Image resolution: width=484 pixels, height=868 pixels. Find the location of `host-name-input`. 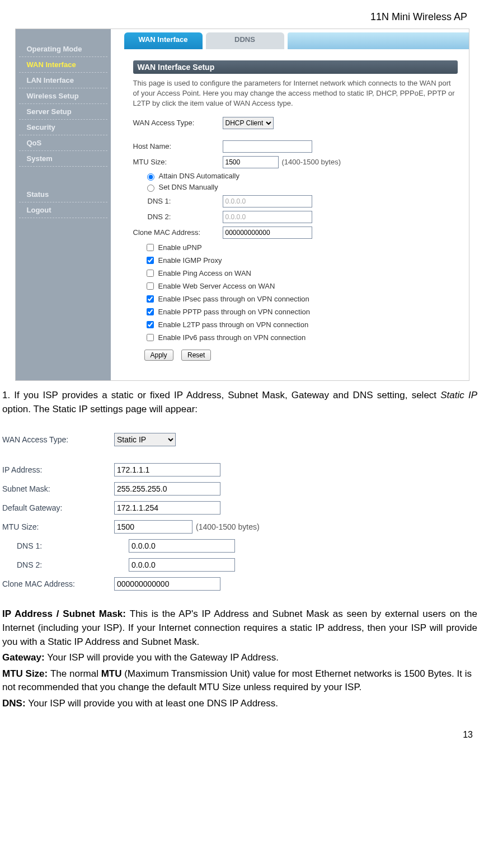

host-name-input is located at coordinates (267, 147).